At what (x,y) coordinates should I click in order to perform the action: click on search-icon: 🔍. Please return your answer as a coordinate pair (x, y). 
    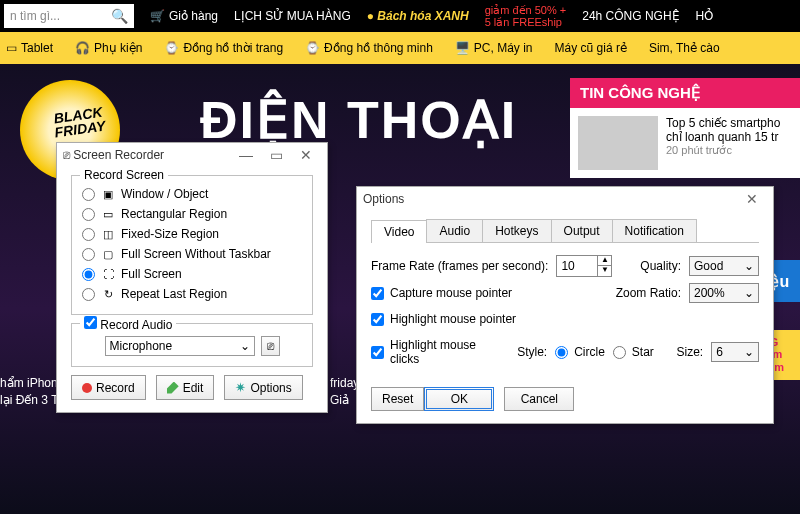
    Looking at the image, I should click on (120, 16).